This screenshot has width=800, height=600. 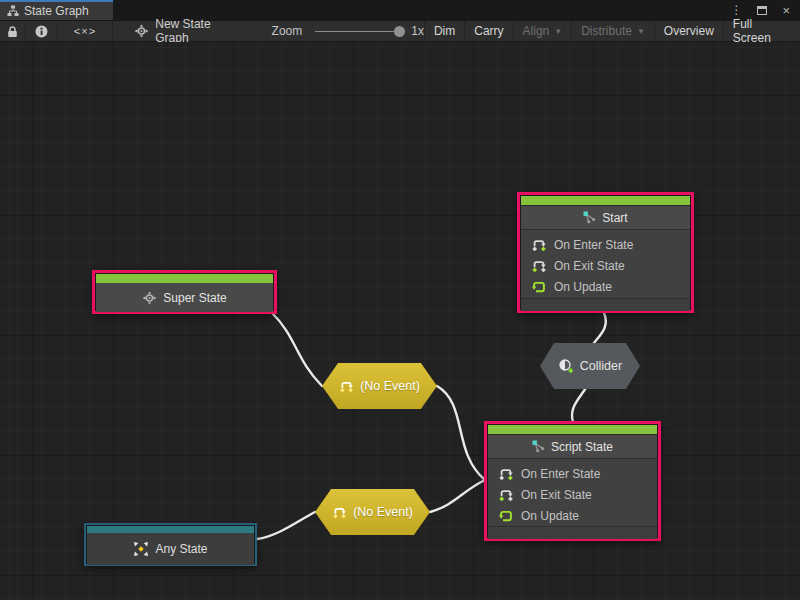 I want to click on lock-icon, so click(x=12, y=32).